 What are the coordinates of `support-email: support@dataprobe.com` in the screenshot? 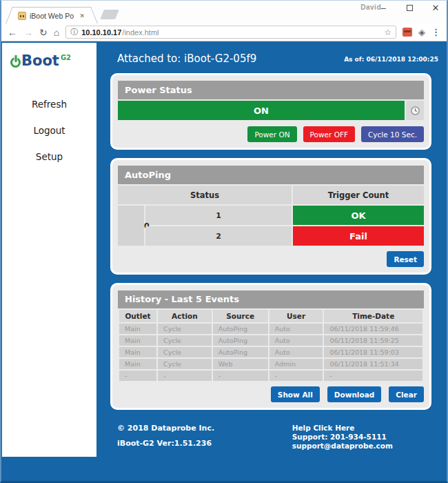 It's located at (343, 446).